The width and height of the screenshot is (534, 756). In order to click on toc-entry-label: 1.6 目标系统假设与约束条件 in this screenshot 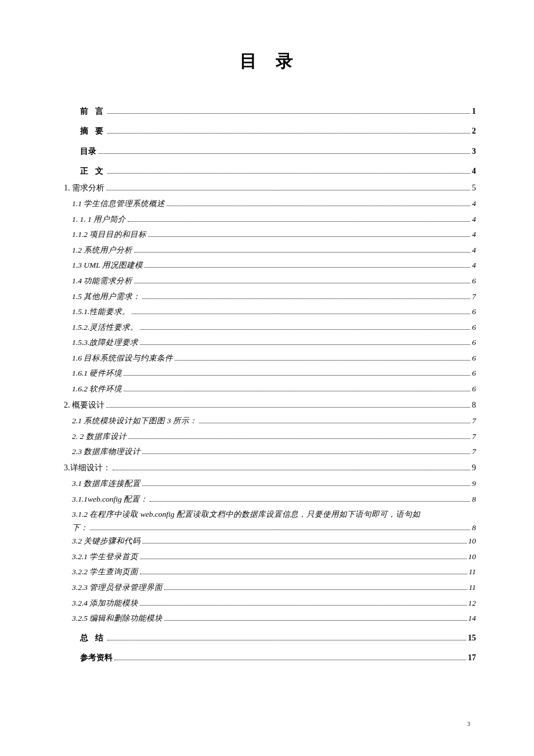, I will do `click(122, 358)`.